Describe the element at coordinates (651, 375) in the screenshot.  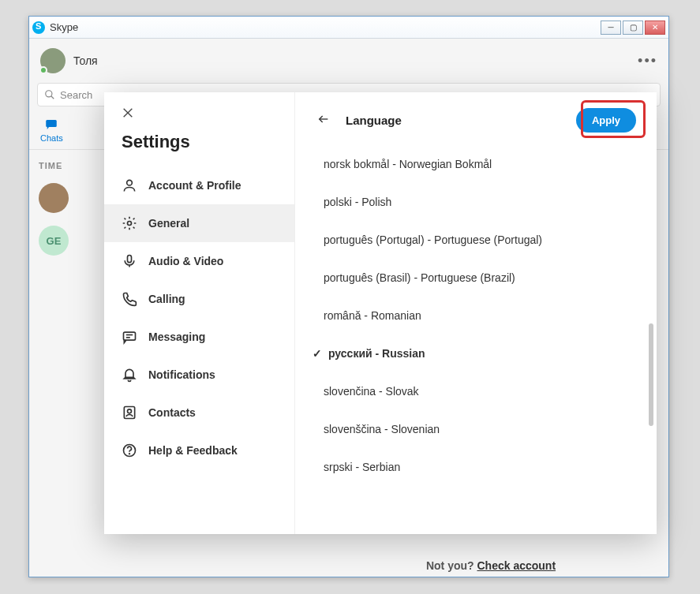
I see `scrollbar-thumb` at that location.